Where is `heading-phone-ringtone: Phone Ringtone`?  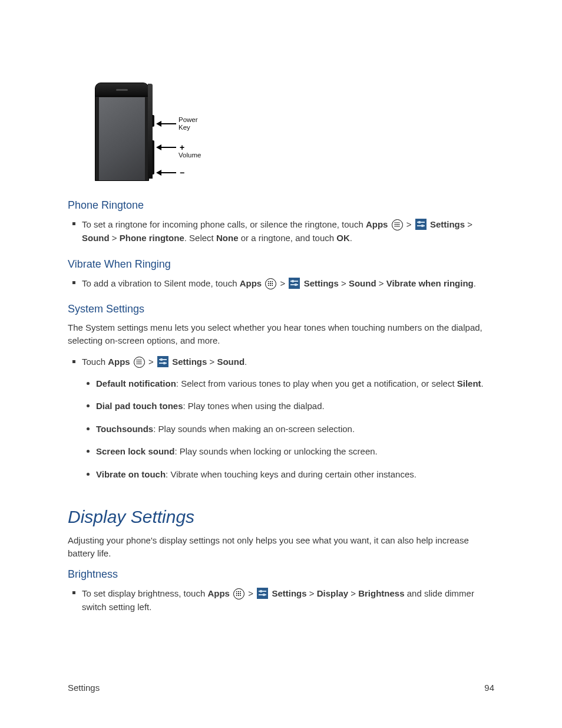 heading-phone-ringtone: Phone Ringtone is located at coordinates (281, 205).